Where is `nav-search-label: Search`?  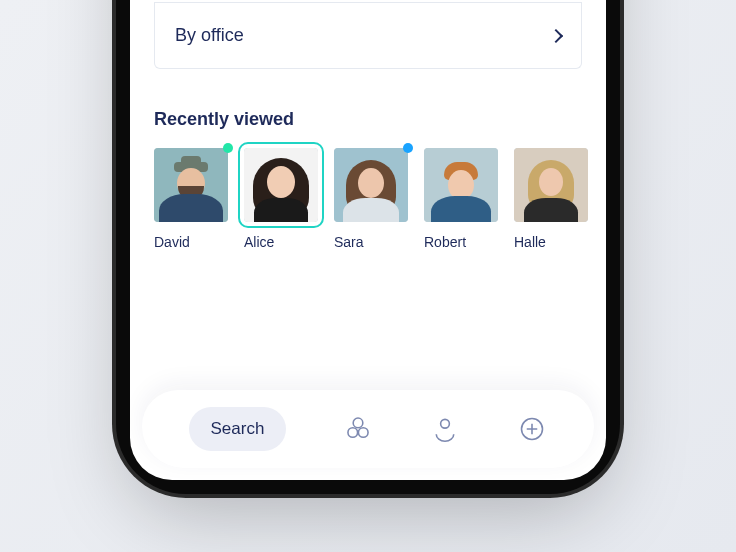
nav-search-label: Search is located at coordinates (238, 429).